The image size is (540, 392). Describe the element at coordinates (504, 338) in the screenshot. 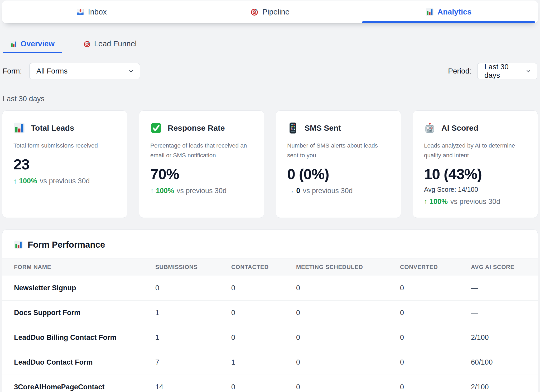

I see `cell-avg-ai-score: 2/100` at that location.